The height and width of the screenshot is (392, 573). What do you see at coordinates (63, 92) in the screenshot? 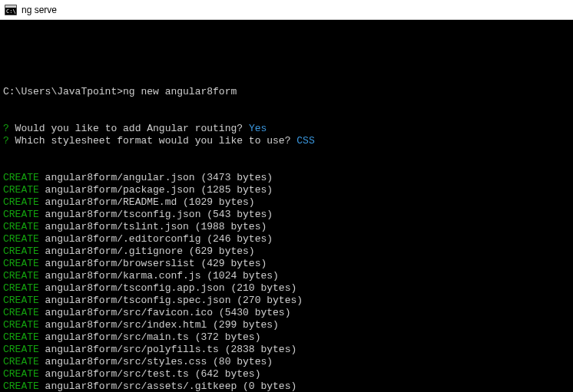
I see `prompt-path: C:\Users\JavaTpoint>` at bounding box center [63, 92].